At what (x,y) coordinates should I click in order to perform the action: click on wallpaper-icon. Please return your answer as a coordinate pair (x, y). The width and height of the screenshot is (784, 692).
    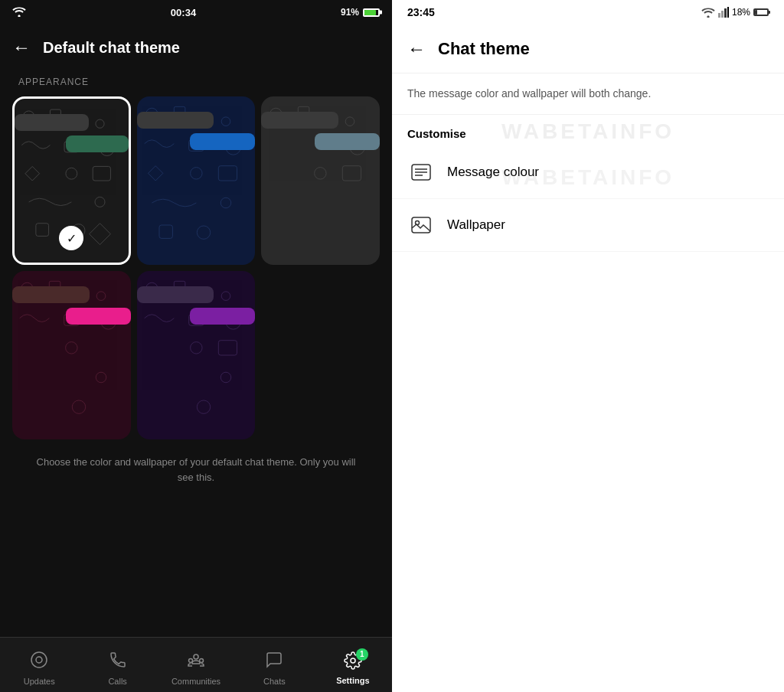
    Looking at the image, I should click on (421, 225).